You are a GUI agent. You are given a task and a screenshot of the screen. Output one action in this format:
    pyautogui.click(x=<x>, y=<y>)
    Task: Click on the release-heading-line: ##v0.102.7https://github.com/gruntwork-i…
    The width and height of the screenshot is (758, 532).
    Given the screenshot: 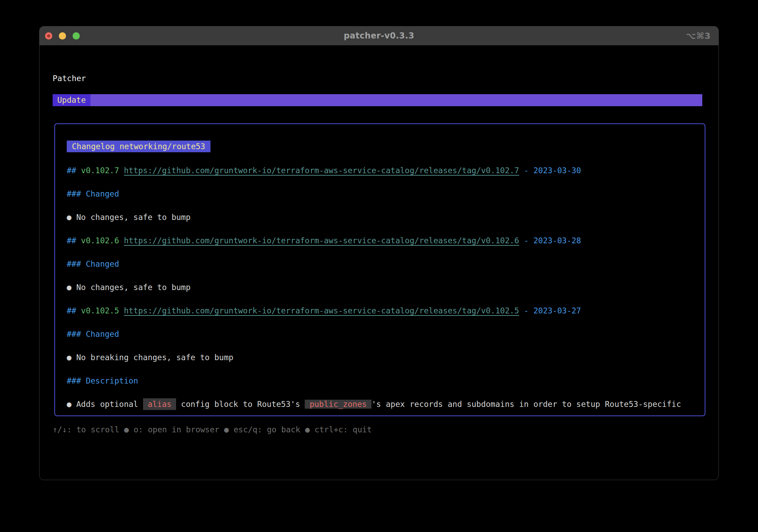 What is the action you would take?
    pyautogui.click(x=381, y=170)
    